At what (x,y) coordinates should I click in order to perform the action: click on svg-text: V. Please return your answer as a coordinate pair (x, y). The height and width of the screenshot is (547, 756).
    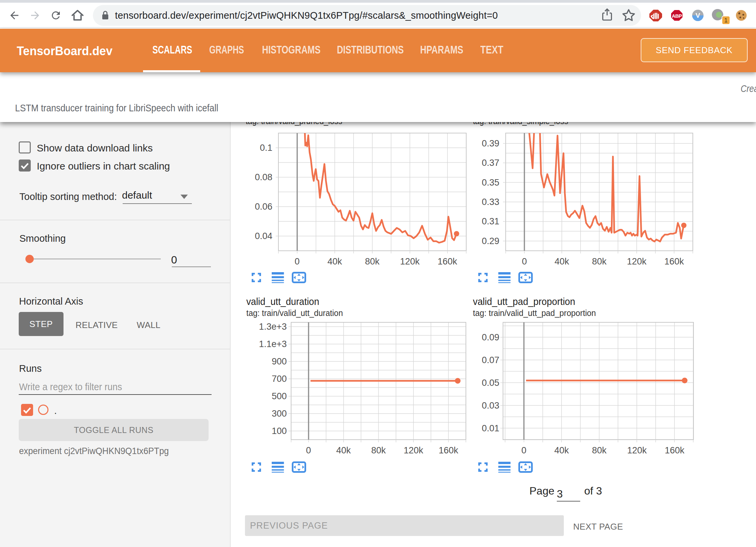
    Looking at the image, I should click on (698, 15).